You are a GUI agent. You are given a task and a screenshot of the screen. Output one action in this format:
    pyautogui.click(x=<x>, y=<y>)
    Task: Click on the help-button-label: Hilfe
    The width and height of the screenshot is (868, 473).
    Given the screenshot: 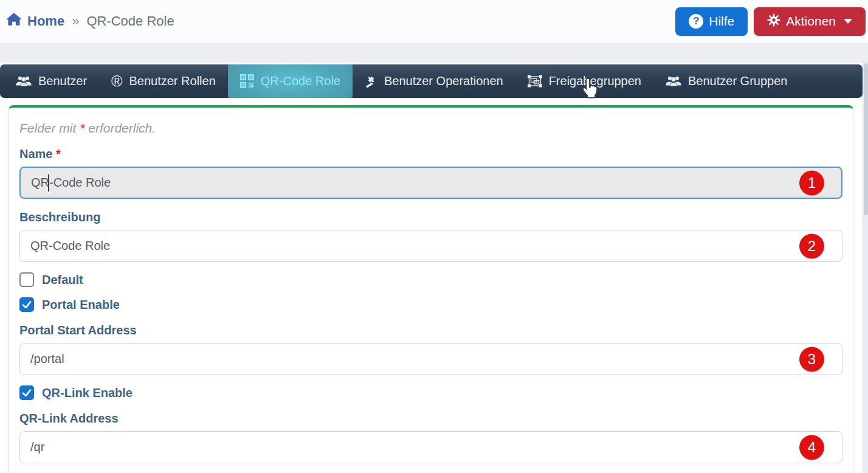 What is the action you would take?
    pyautogui.click(x=722, y=21)
    